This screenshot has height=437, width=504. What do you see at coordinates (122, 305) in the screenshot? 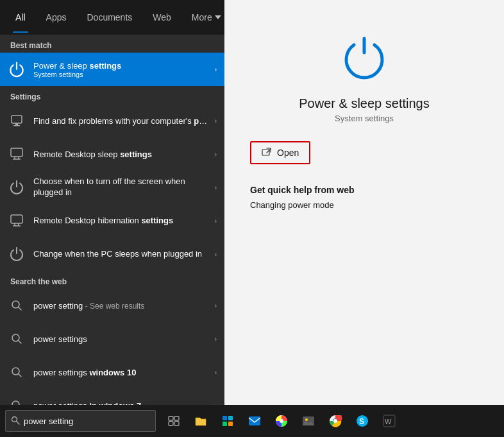
I see `web-item-1-text: power setting - See web results` at bounding box center [122, 305].